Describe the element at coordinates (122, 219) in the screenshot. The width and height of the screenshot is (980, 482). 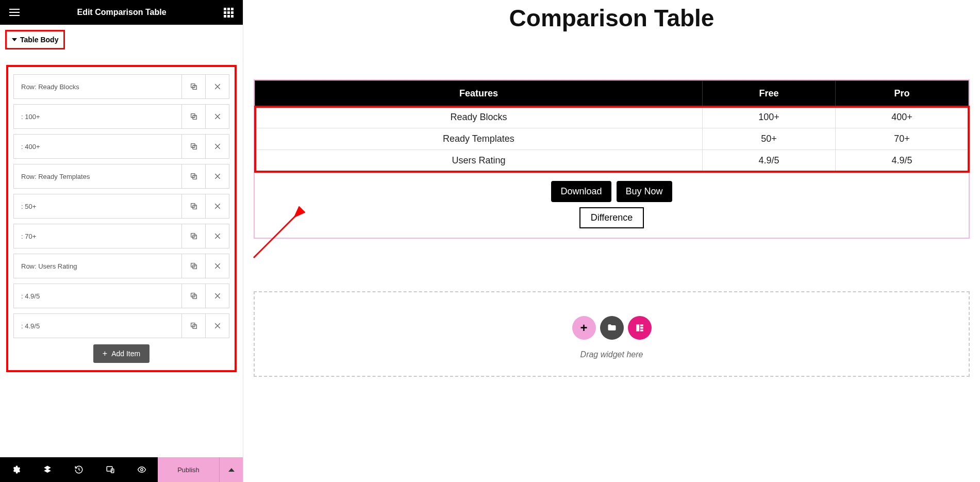
I see `items-repeater: Row: Ready Blocks : 100+ : 400+ Row: Rea…` at that location.